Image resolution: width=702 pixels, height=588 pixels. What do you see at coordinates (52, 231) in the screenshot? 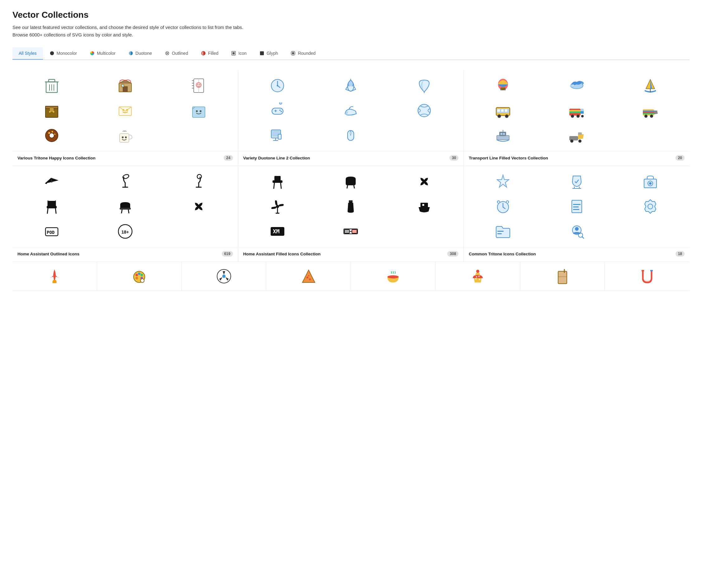
I see `icon-cell: POD` at bounding box center [52, 231].